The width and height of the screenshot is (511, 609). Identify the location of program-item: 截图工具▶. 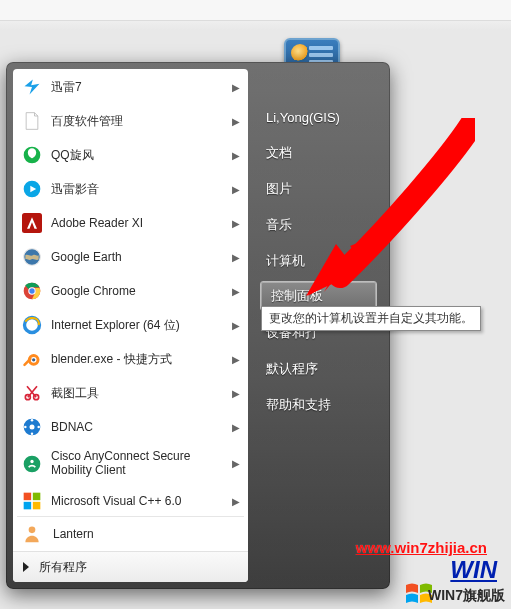
(130, 393).